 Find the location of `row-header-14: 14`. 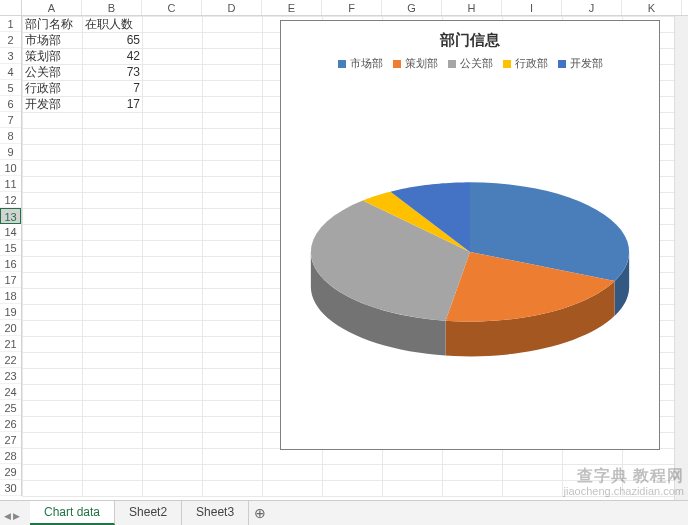

row-header-14: 14 is located at coordinates (10, 232).